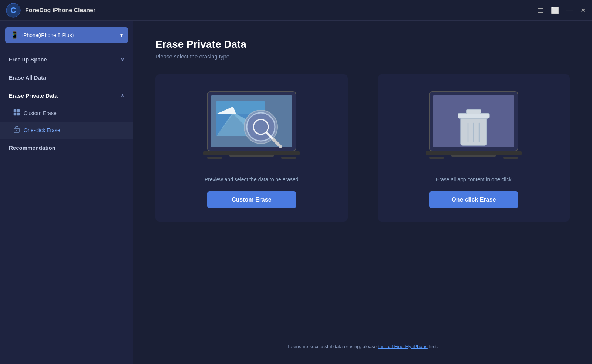  What do you see at coordinates (67, 59) in the screenshot?
I see `sidebar-item-free-up-space: Free up Space ∨` at bounding box center [67, 59].